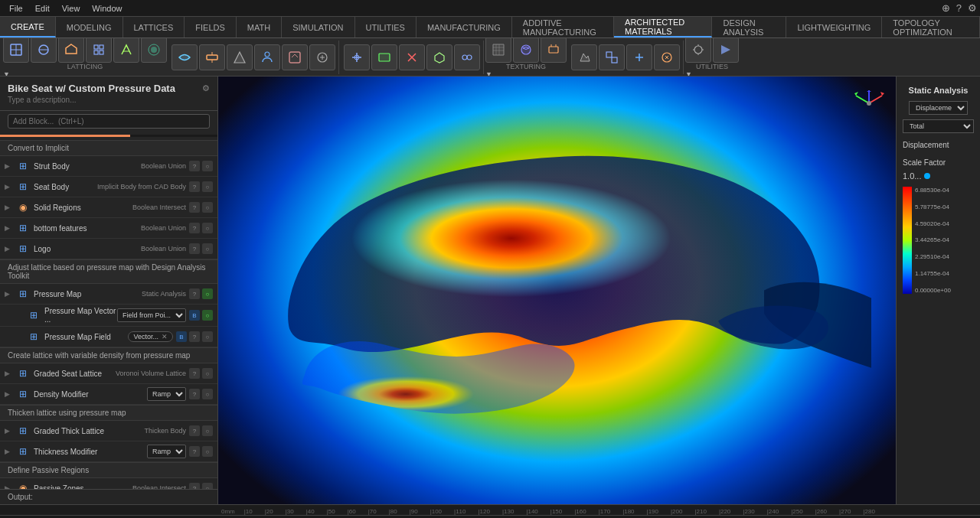 The width and height of the screenshot is (980, 518). What do you see at coordinates (206, 89) in the screenshot?
I see `panel-settings-icon: ⚙` at bounding box center [206, 89].